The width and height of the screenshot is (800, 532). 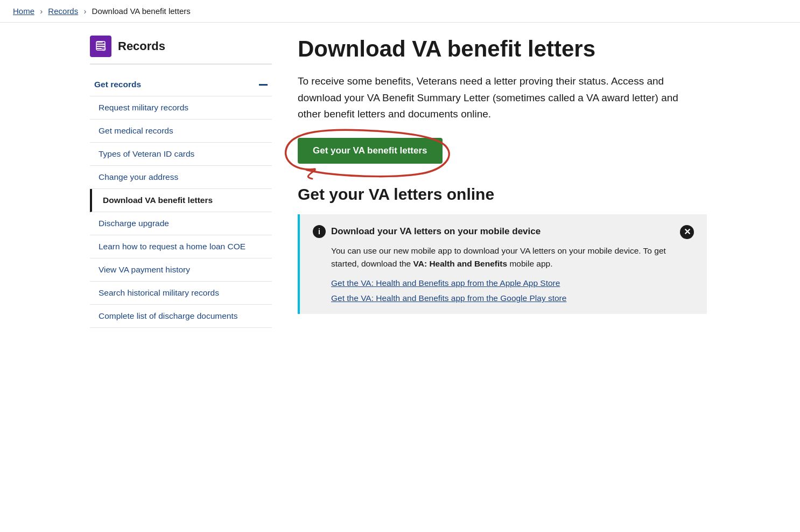 I want to click on intro-paragraph: To receive some benefits, Veterans need …, so click(x=492, y=98).